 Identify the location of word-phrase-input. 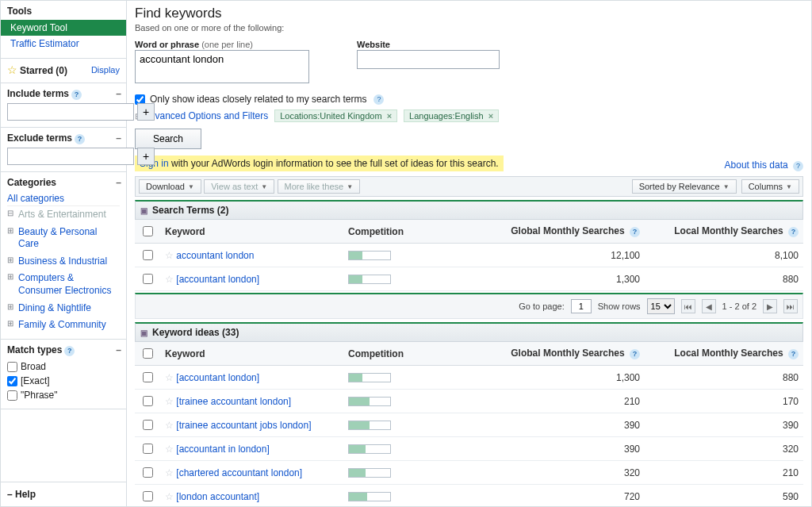
(222, 67).